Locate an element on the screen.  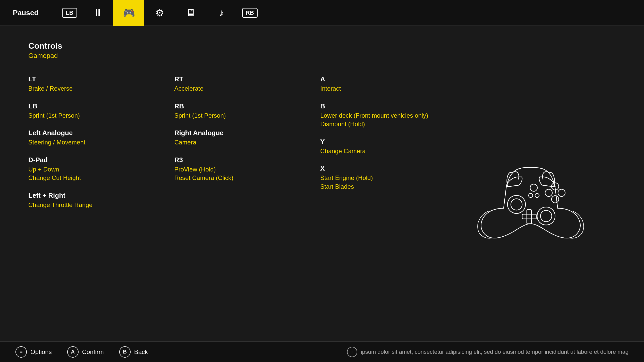
section-subtitle: Gamepad is located at coordinates (322, 56).